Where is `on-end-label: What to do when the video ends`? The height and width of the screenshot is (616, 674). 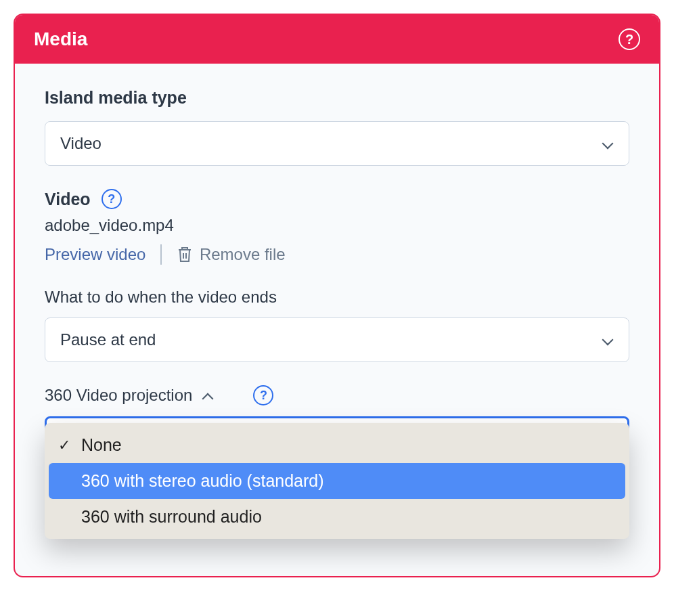
on-end-label: What to do when the video ends is located at coordinates (337, 297).